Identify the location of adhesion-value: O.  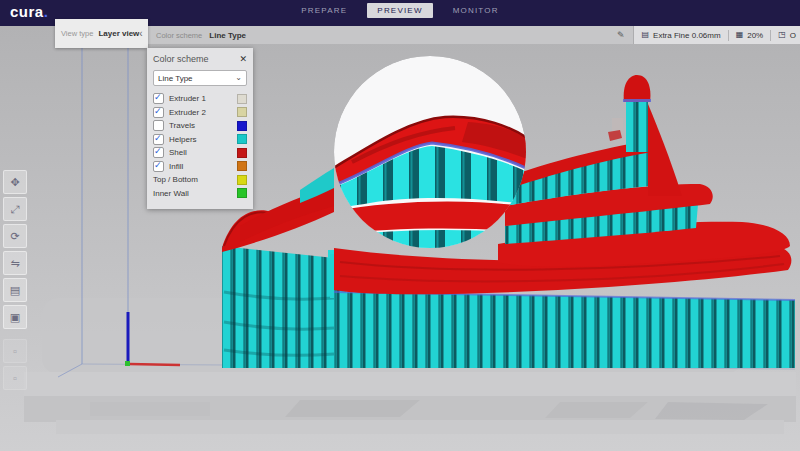
(793, 36).